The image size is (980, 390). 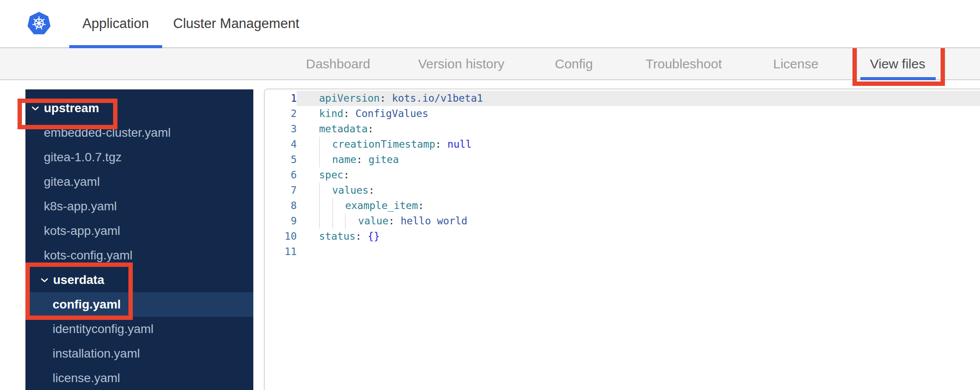 I want to click on folder-label: upstream, so click(x=71, y=108).